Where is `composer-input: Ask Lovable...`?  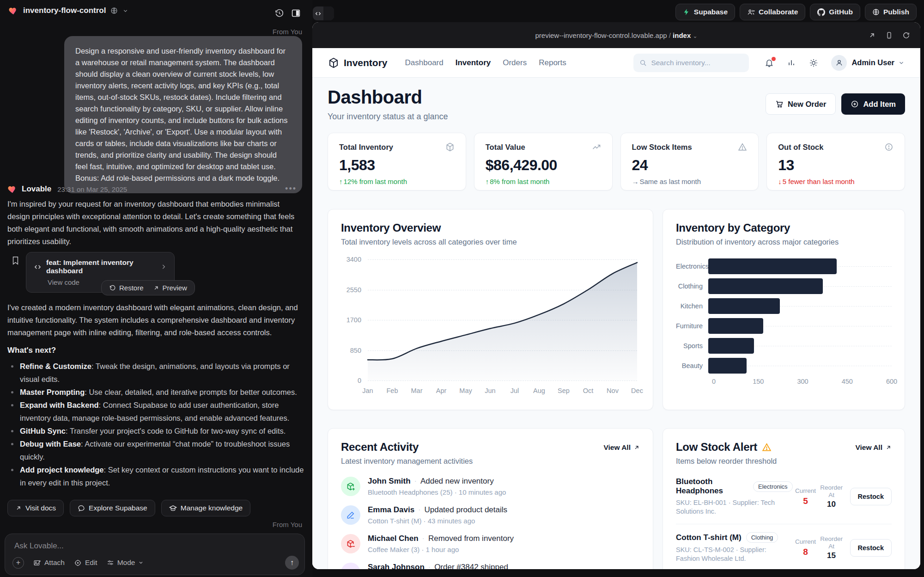 composer-input: Ask Lovable... is located at coordinates (39, 546).